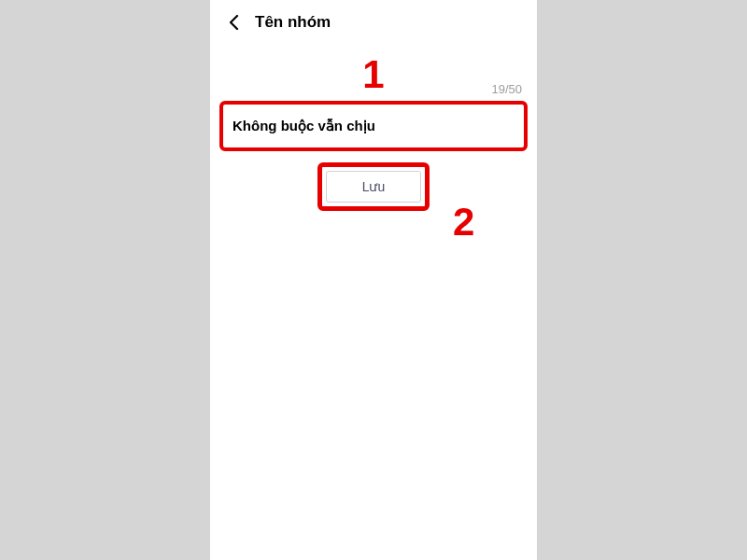 Image resolution: width=747 pixels, height=560 pixels. I want to click on save-button-highlight: Lưu, so click(374, 187).